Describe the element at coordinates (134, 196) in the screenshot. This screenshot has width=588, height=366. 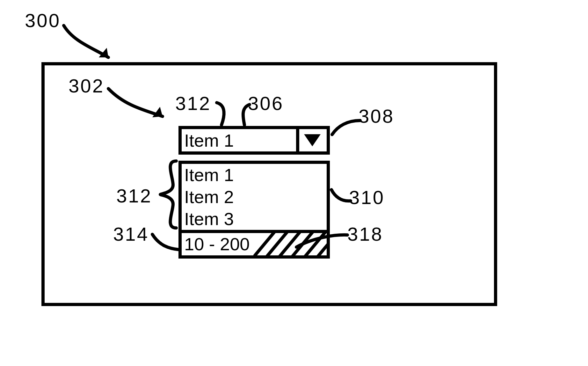
I see `ref-label-312-list: 312` at that location.